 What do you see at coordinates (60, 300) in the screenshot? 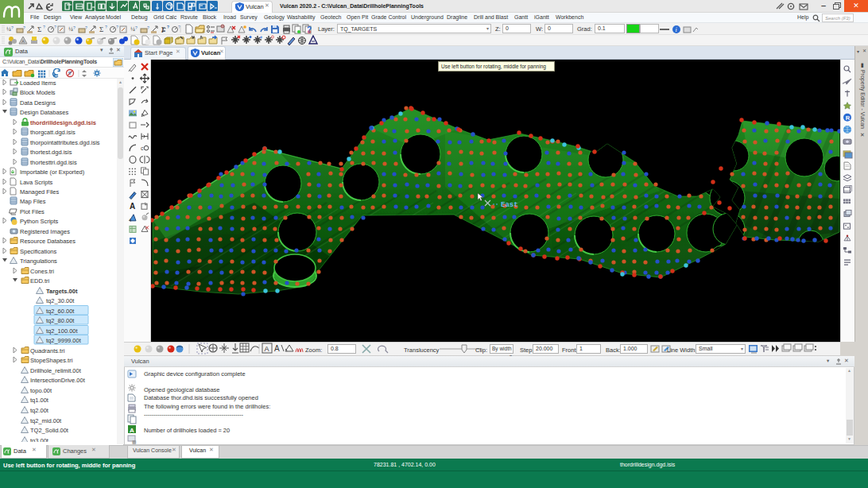
I see `svg-text: tq2_30.00t` at bounding box center [60, 300].